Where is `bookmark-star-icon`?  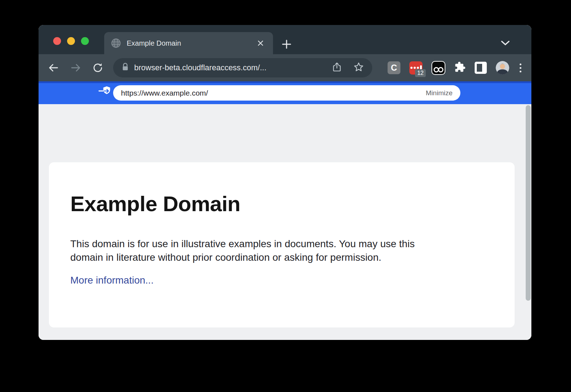
bookmark-star-icon is located at coordinates (359, 68).